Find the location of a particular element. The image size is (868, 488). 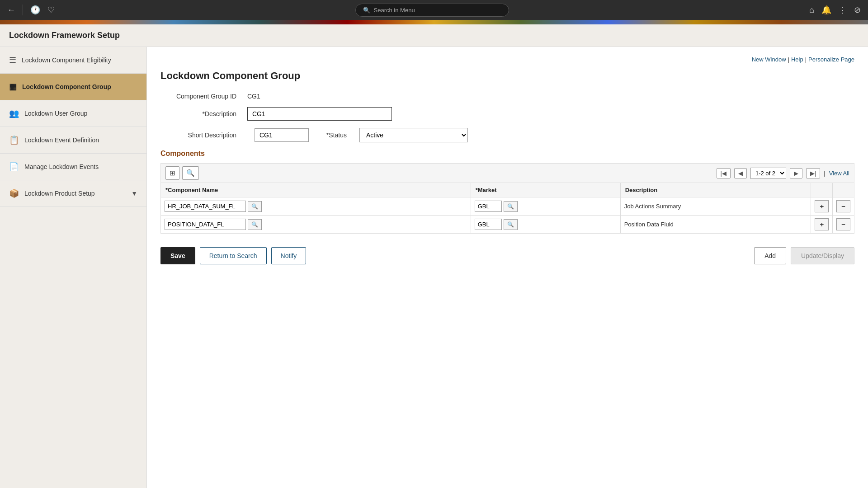

toolbar-left: ⊞ 🔍 is located at coordinates (182, 173).